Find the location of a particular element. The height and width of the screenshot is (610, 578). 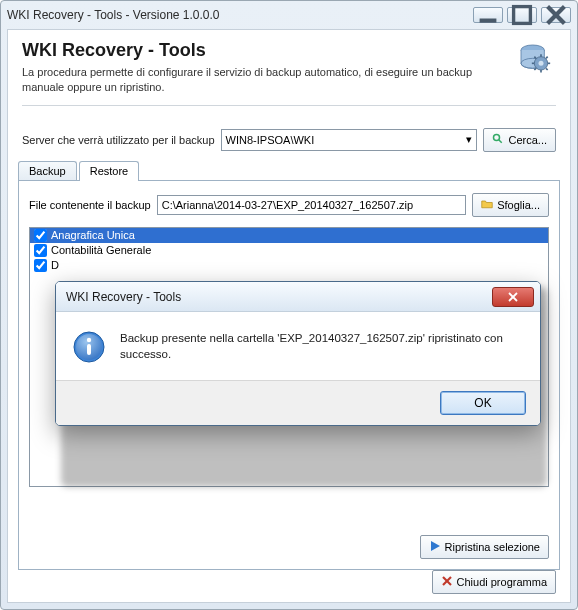

list-item-label: D is located at coordinates (55, 265).